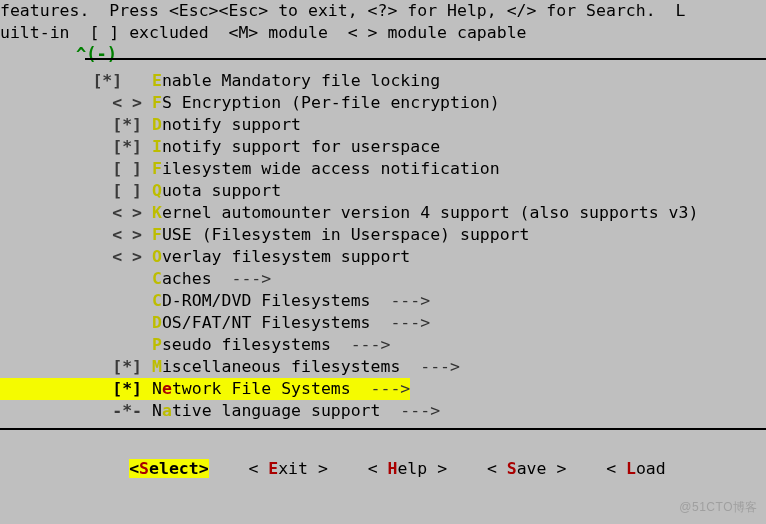 This screenshot has width=766, height=524. What do you see at coordinates (222, 190) in the screenshot?
I see `item-label: uota support` at bounding box center [222, 190].